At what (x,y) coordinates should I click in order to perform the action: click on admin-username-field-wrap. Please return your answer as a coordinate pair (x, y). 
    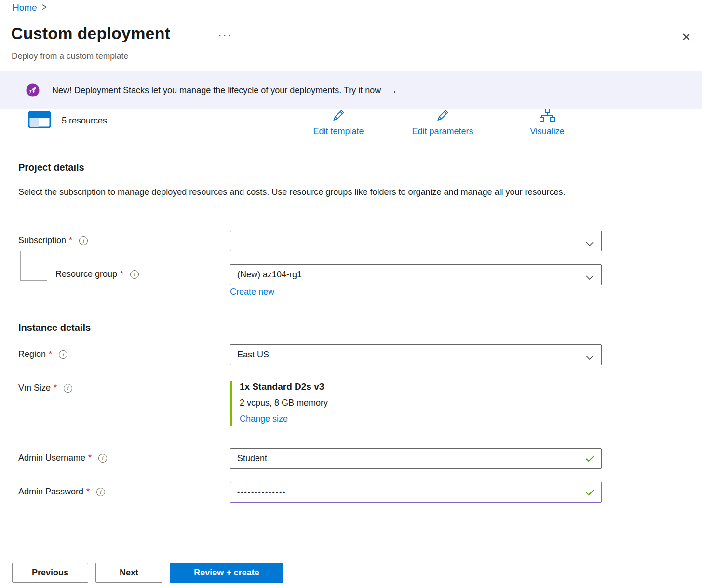
    Looking at the image, I should click on (416, 458).